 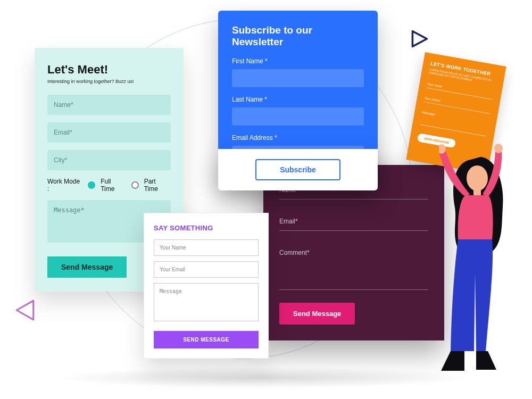 What do you see at coordinates (354, 253) in the screenshot?
I see `card-comment: Name* Email* Comment* Send Message` at bounding box center [354, 253].